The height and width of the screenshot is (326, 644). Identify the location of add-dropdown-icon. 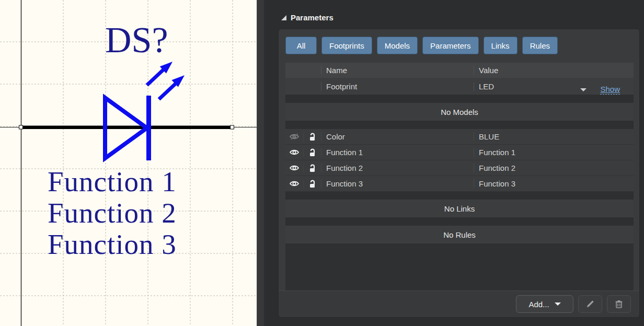
(558, 304).